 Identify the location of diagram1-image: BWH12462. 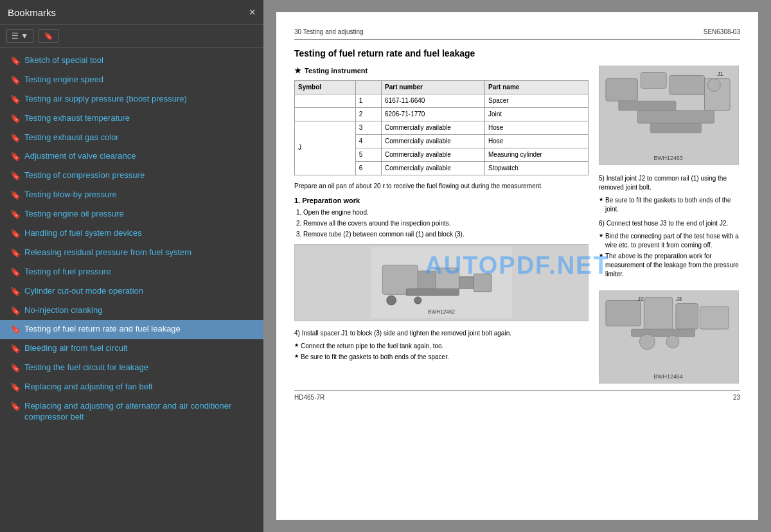
(441, 283).